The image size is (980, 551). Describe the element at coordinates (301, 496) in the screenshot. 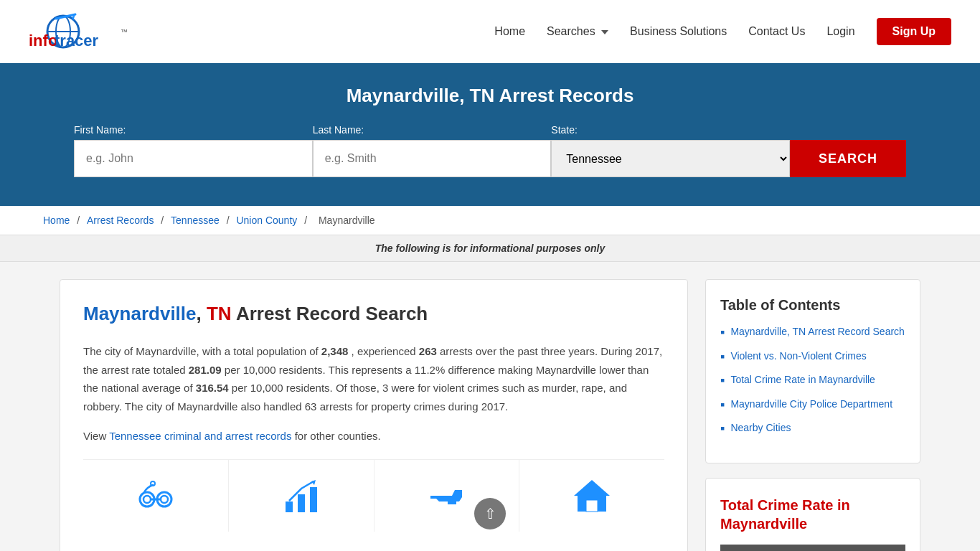

I see `chart-icon` at that location.